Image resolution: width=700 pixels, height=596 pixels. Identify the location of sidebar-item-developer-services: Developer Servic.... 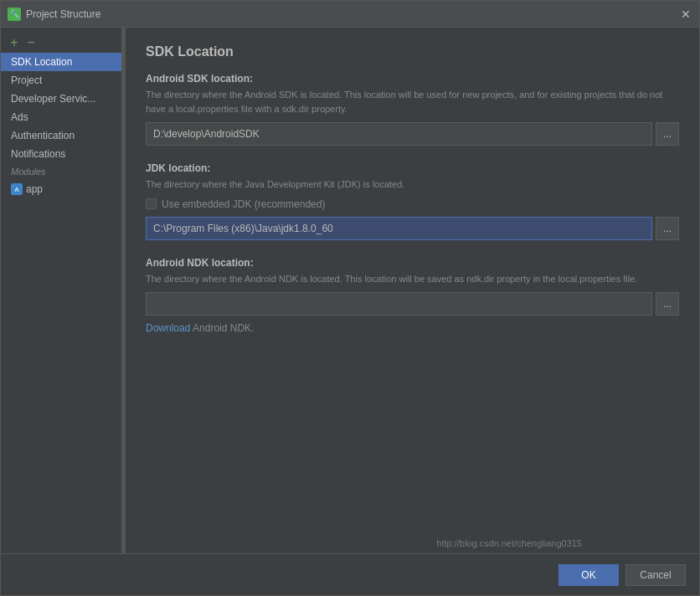
(61, 99).